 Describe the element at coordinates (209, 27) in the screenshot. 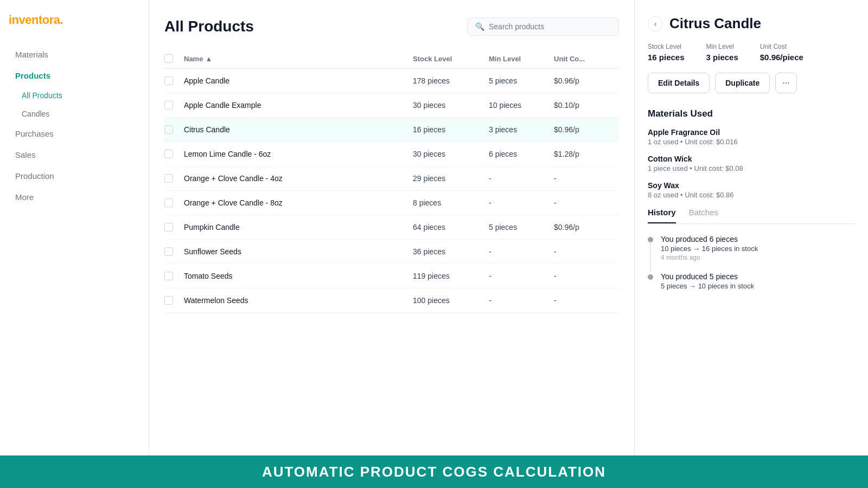

I see `page-title: All Products` at that location.